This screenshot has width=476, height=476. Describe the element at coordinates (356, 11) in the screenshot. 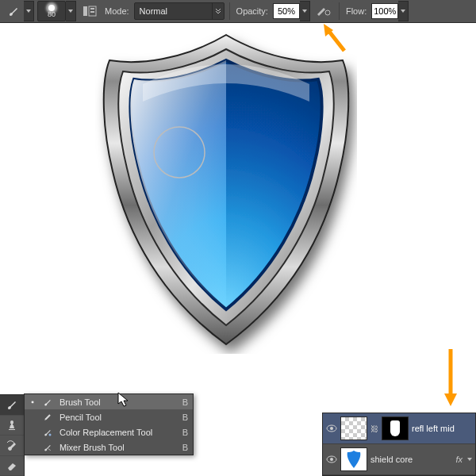

I see `flow-label: Flow:` at that location.